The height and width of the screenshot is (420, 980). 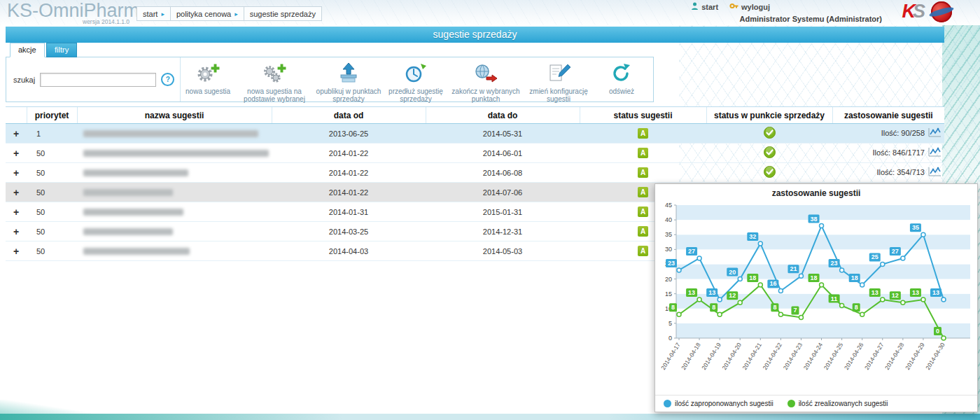 What do you see at coordinates (816, 192) in the screenshot?
I see `chart-title: zastosowanie sugestii` at bounding box center [816, 192].